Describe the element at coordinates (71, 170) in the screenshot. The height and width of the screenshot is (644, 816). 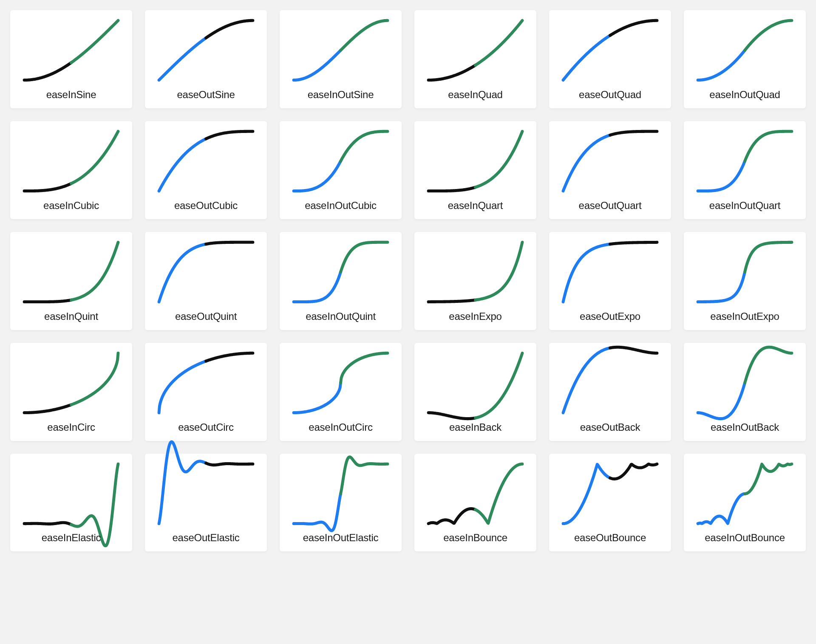
I see `easing-card-easeInCubic: easeInCubic` at that location.